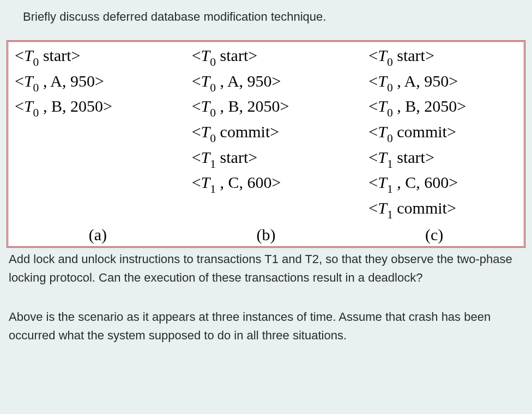  I want to click on question-text: Briefly discuss deferred database modifi…, so click(174, 16).